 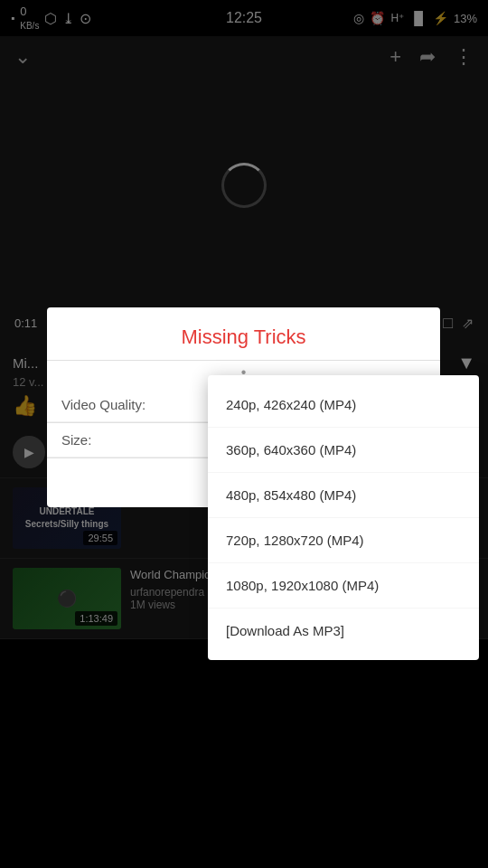 What do you see at coordinates (244, 337) in the screenshot?
I see `dialog-title: Missing Tricks` at bounding box center [244, 337].